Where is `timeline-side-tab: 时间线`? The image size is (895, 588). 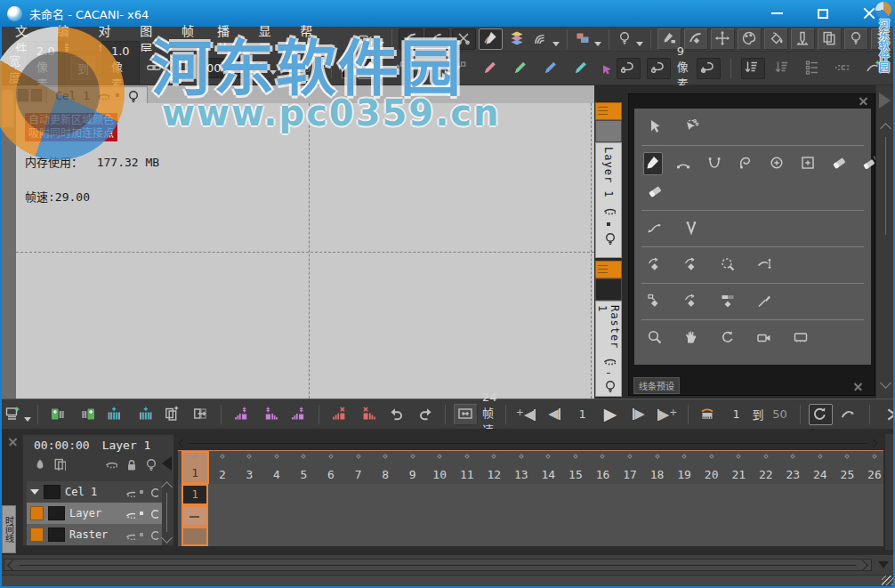
timeline-side-tab: 时间线 is located at coordinates (9, 529).